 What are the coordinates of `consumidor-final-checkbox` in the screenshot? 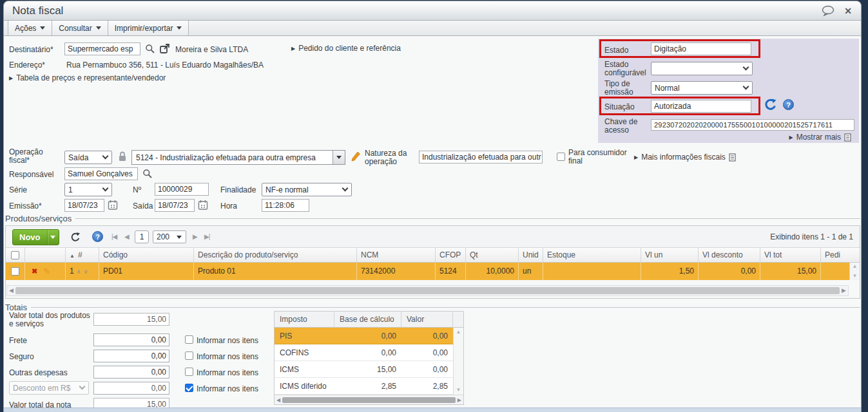 It's located at (561, 157).